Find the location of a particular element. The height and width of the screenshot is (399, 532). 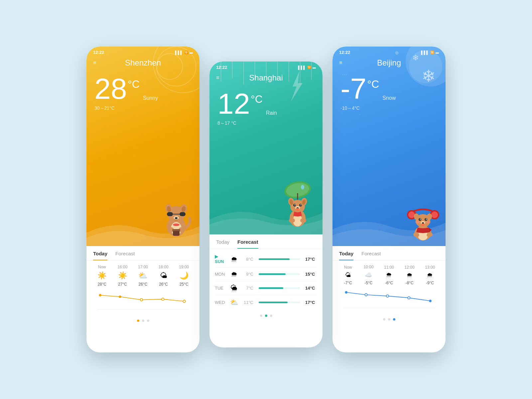

snowflake-2: ❄ is located at coordinates (429, 76).